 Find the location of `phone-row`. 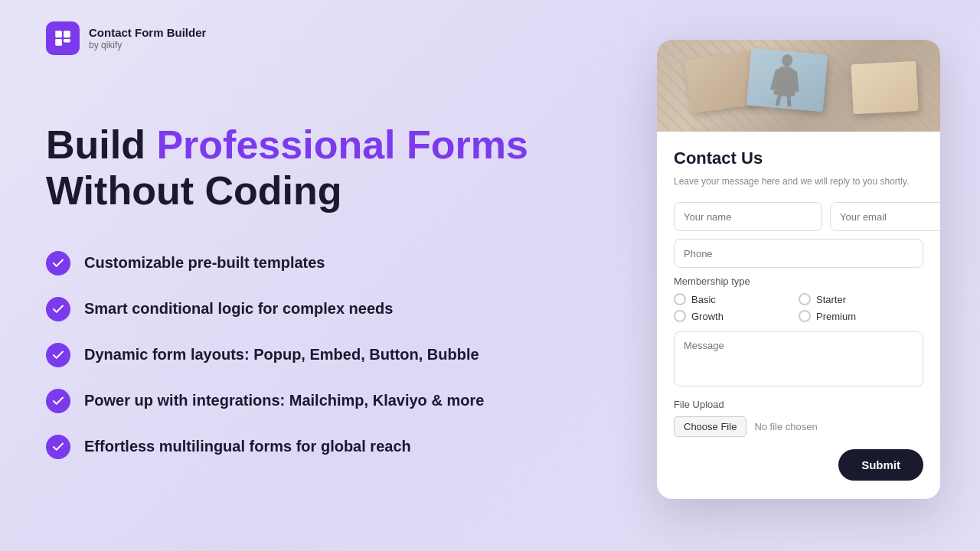

phone-row is located at coordinates (799, 253).